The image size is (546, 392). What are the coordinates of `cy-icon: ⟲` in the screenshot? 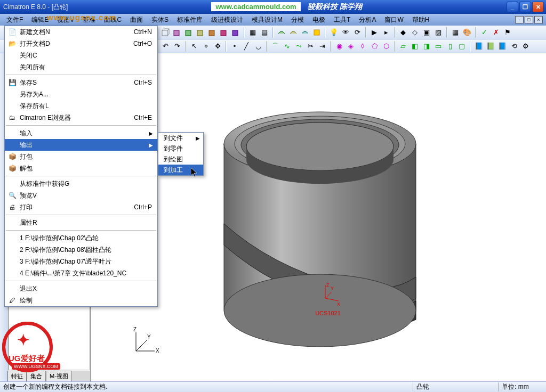 It's located at (514, 46).